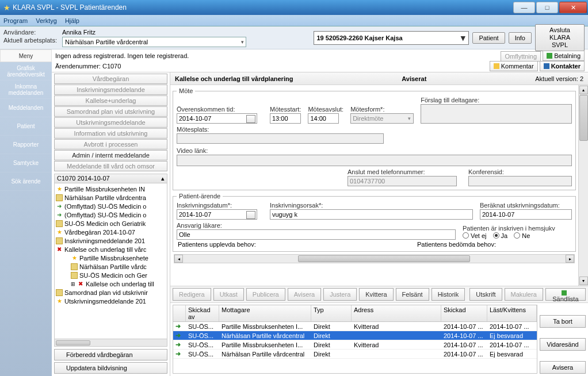  I want to click on case-step-button: Meddelande till vård och omsor, so click(110, 166).